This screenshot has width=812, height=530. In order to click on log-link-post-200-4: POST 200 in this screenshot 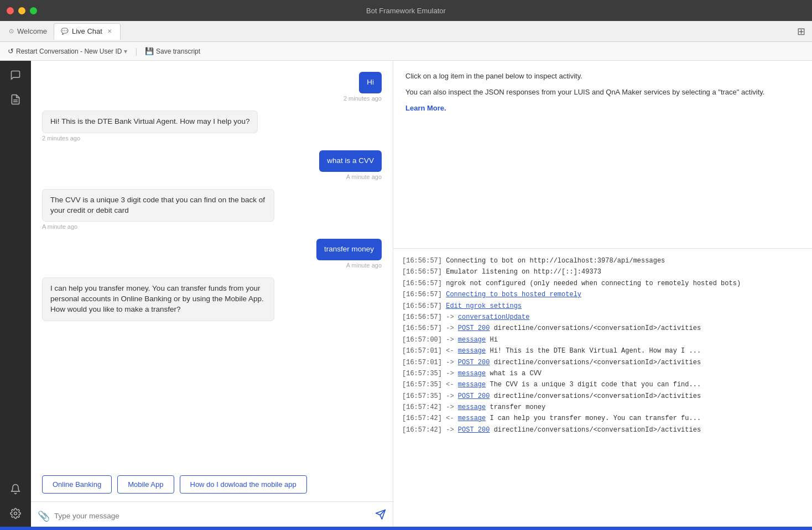, I will do `click(474, 430)`.